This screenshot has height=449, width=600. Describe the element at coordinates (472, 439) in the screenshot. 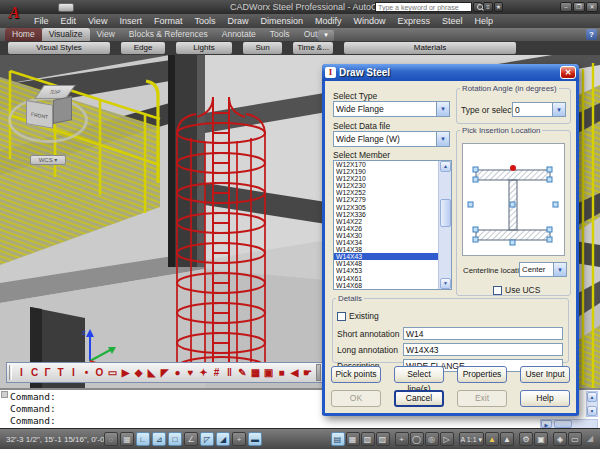

I see `annotation-scale-button: A 1:1 ▾` at that location.